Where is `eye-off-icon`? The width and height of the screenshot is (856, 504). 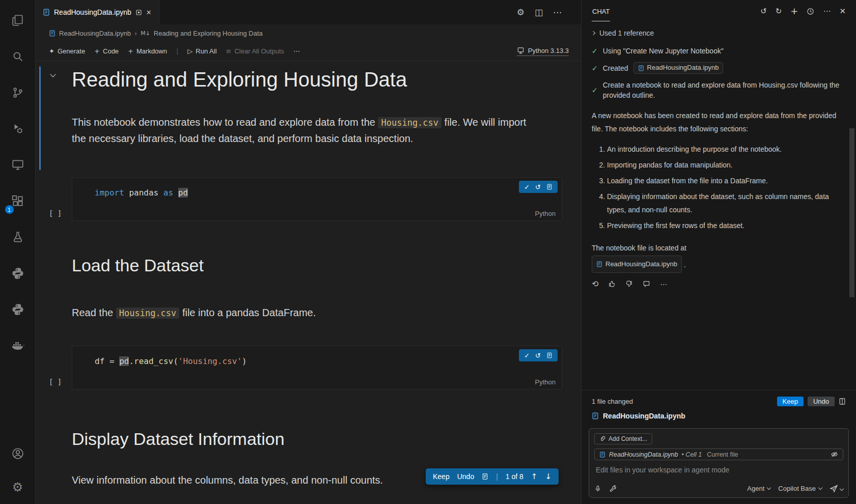
eye-off-icon is located at coordinates (834, 454).